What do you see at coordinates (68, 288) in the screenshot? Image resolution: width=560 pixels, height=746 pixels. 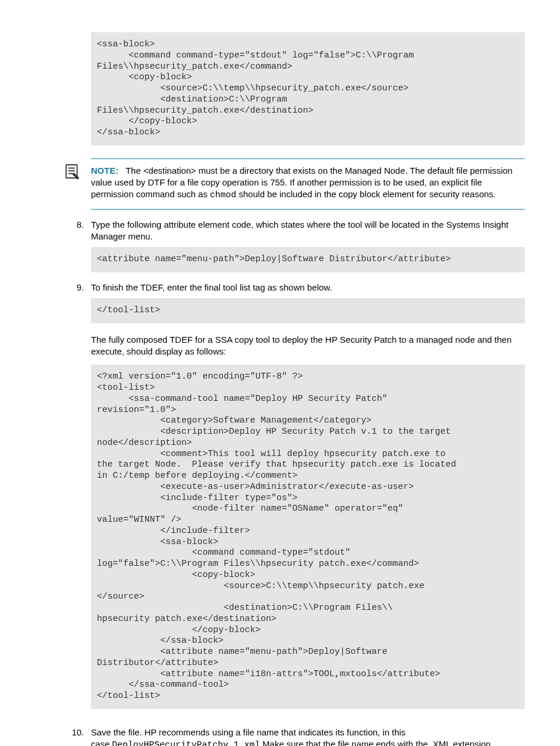 I see `step-9-number: 9.` at bounding box center [68, 288].